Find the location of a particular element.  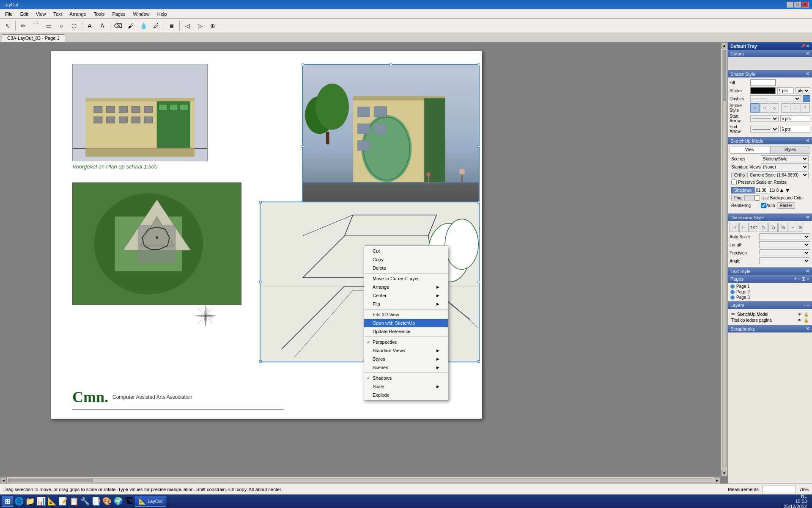

erase-tool: ⌫ is located at coordinates (118, 26).